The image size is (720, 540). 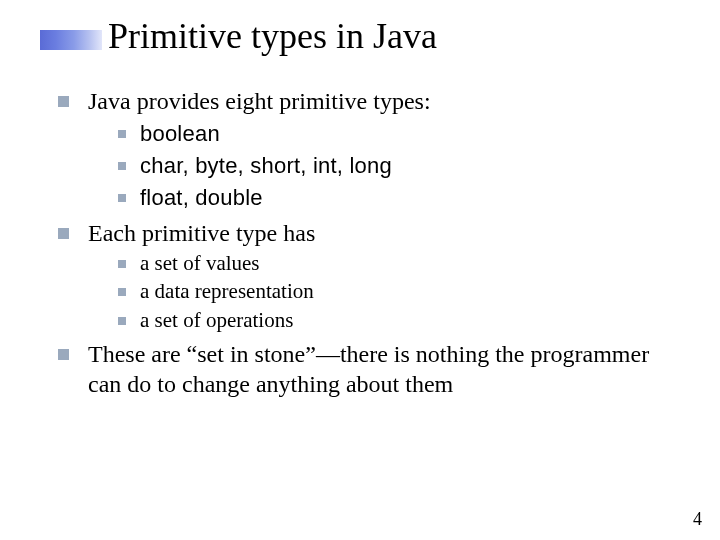 I want to click on title-accent-bar, so click(x=71, y=40).